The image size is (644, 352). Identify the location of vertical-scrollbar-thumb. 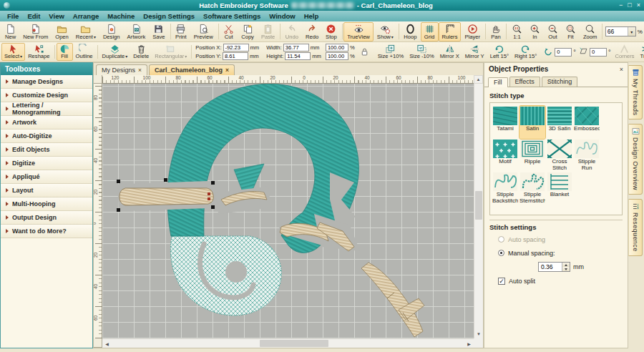
(479, 205).